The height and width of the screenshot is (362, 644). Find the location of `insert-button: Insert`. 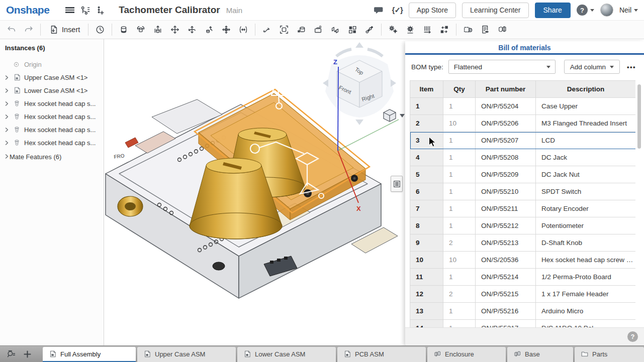

insert-button: Insert is located at coordinates (64, 30).